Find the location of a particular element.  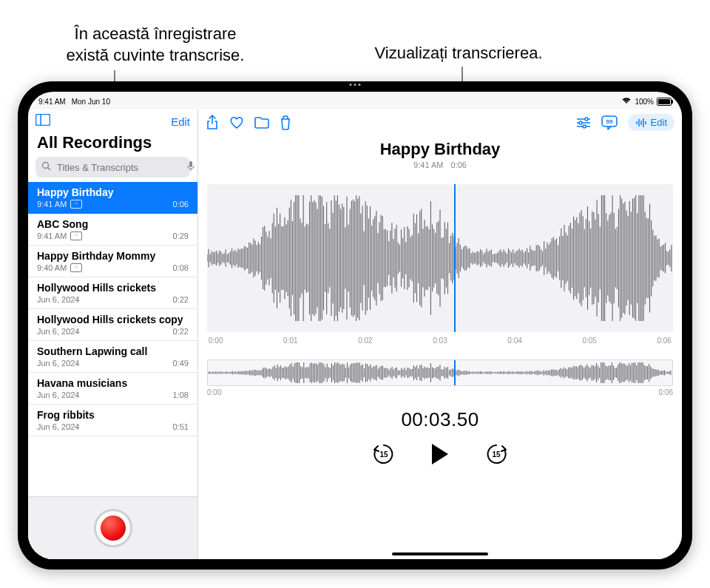

battery-percent: 100% is located at coordinates (644, 102).